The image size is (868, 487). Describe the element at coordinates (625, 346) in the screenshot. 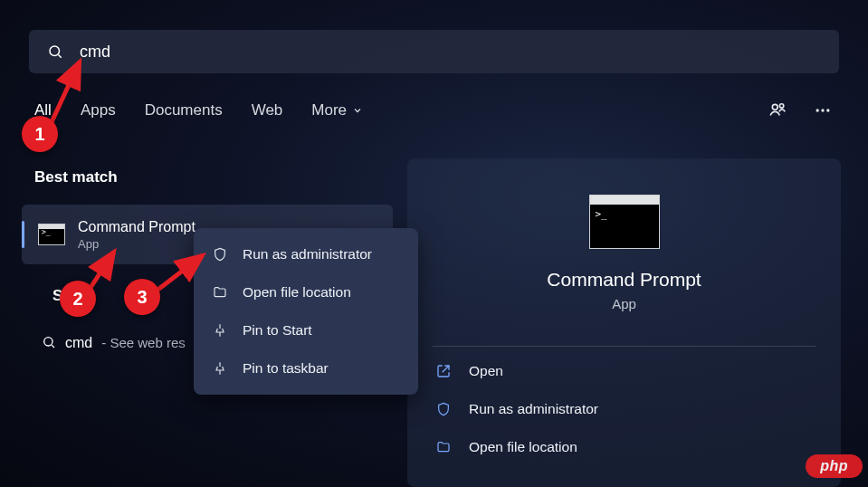

I see `divider` at that location.